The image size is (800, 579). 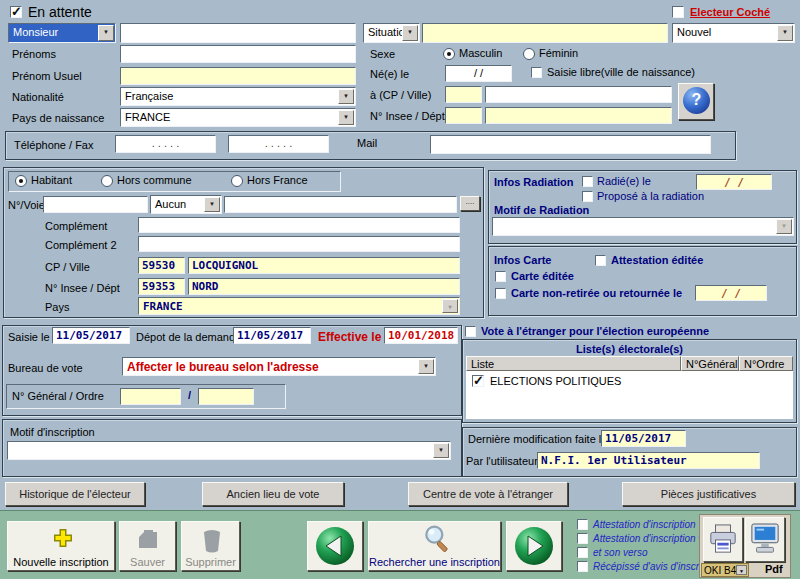 What do you see at coordinates (595, 331) in the screenshot?
I see `vote-etranger-label: Vote à l'étranger pour l'élection europé…` at bounding box center [595, 331].